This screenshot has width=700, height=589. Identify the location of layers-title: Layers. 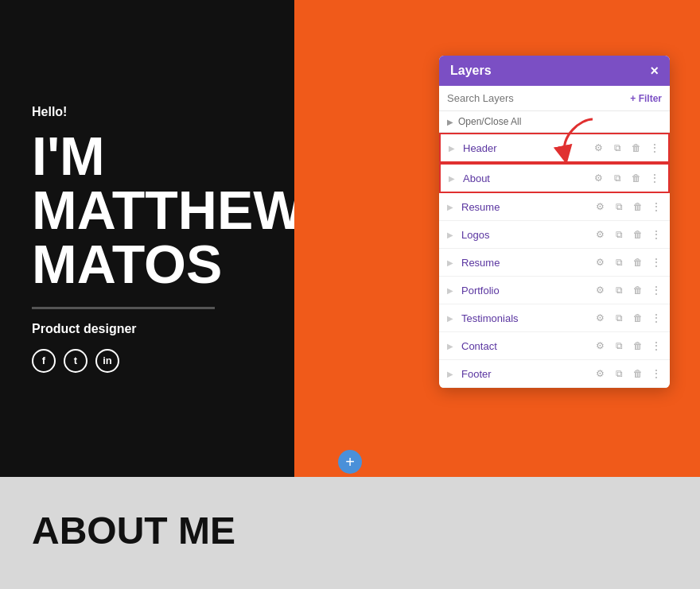
(471, 71).